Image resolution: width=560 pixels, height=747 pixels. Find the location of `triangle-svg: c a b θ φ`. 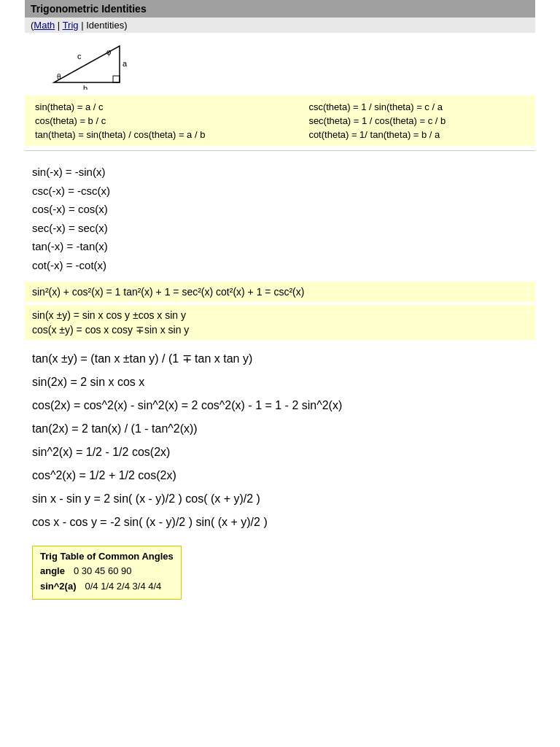

triangle-svg: c a b θ φ is located at coordinates (90, 64).